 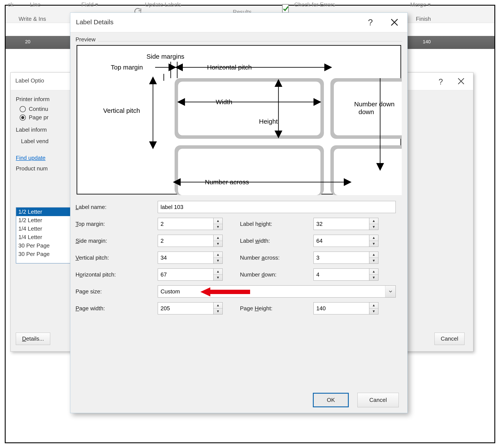 What do you see at coordinates (423, 19) in the screenshot?
I see `ribbon-group-finish: Finish` at bounding box center [423, 19].